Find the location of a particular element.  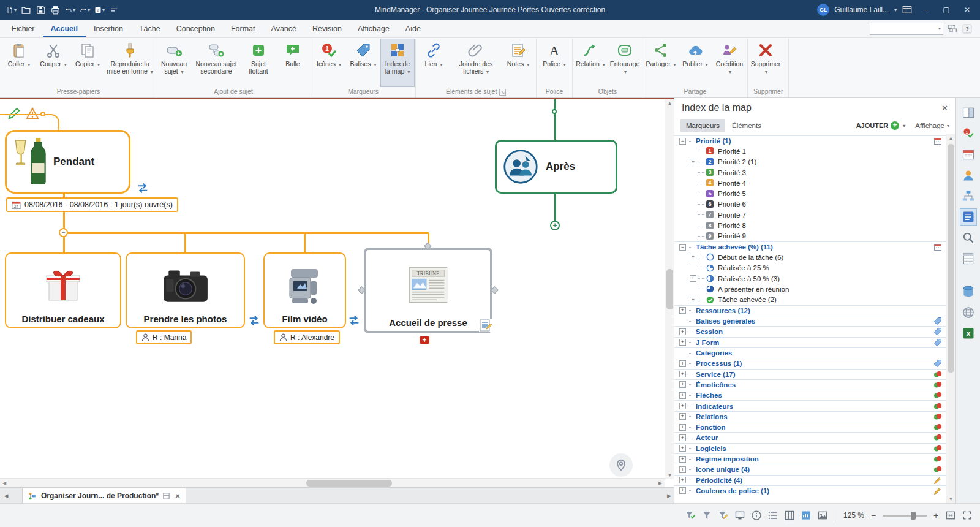

index-item-priorite-4: +4Priorité 4 is located at coordinates (810, 183).